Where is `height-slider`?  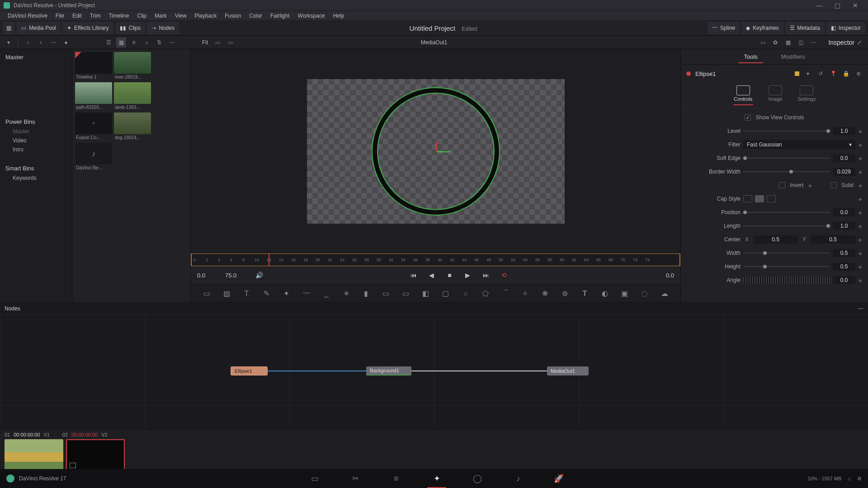
height-slider is located at coordinates (787, 267).